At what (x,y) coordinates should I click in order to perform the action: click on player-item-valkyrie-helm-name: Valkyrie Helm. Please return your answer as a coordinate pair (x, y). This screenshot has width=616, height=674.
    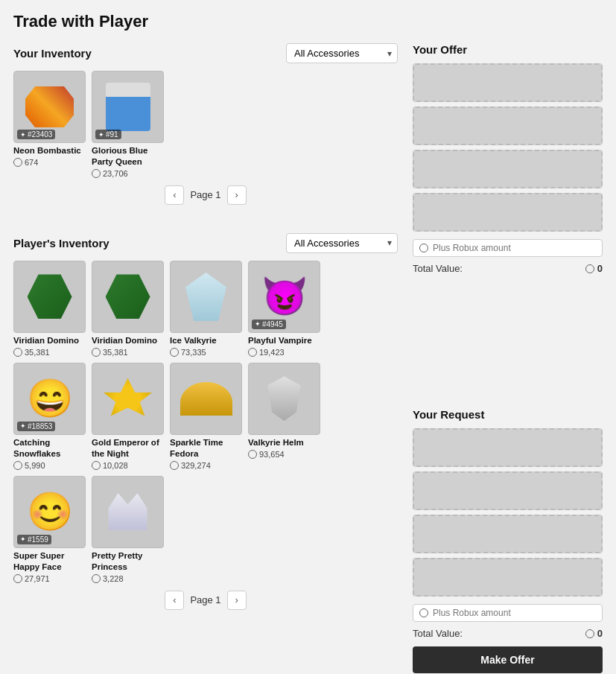
    Looking at the image, I should click on (285, 442).